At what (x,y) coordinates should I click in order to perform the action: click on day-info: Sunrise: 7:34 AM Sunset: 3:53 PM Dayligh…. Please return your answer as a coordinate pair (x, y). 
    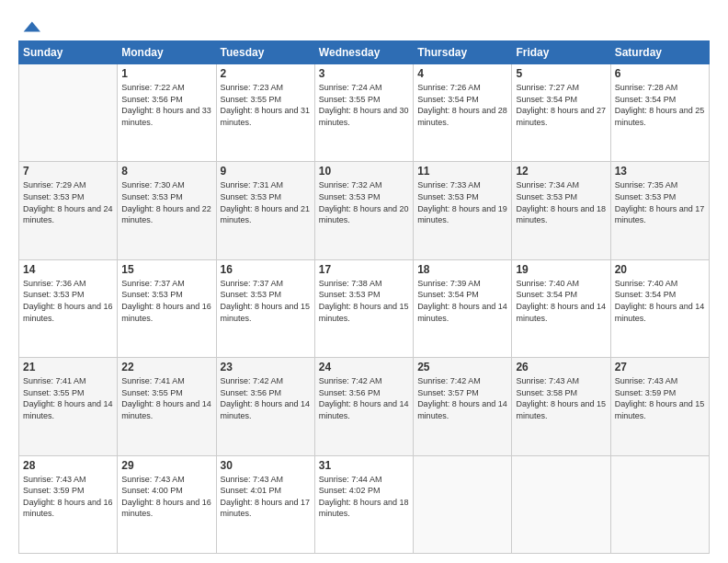
    Looking at the image, I should click on (561, 202).